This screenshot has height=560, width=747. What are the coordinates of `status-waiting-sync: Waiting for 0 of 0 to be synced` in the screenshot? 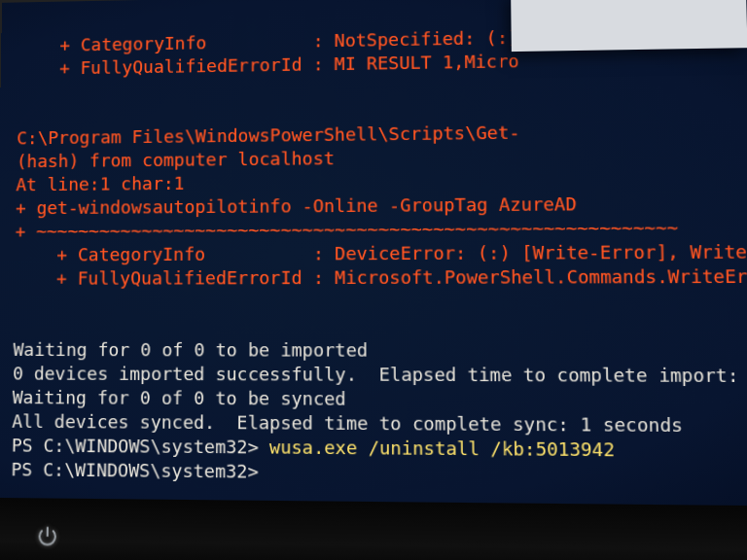 It's located at (179, 399).